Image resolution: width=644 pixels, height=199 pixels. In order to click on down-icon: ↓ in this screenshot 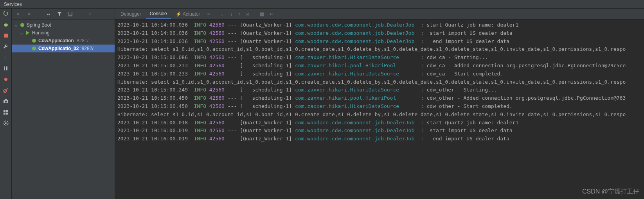, I will do `click(231, 14)`.